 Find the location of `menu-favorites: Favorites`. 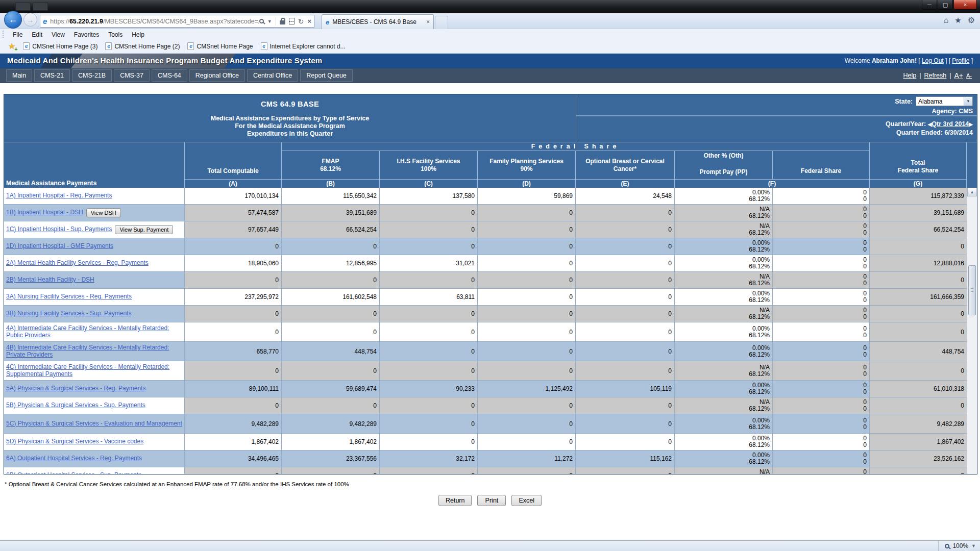

menu-favorites: Favorites is located at coordinates (87, 35).